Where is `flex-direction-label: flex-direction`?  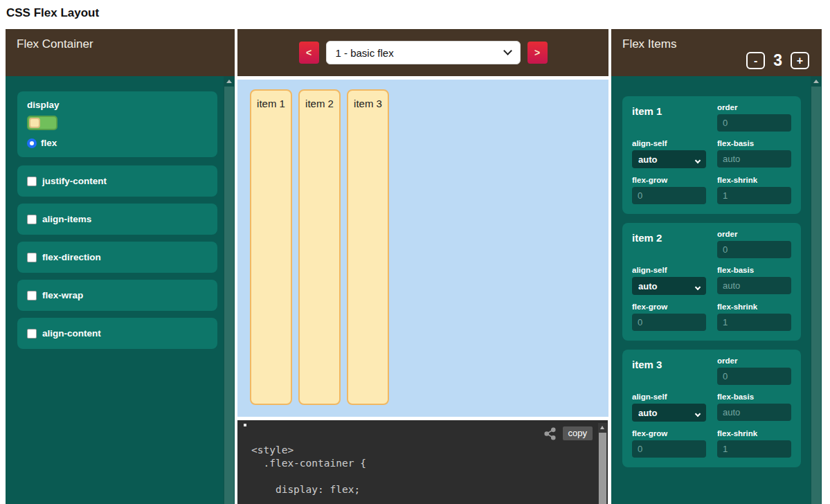
flex-direction-label: flex-direction is located at coordinates (72, 258).